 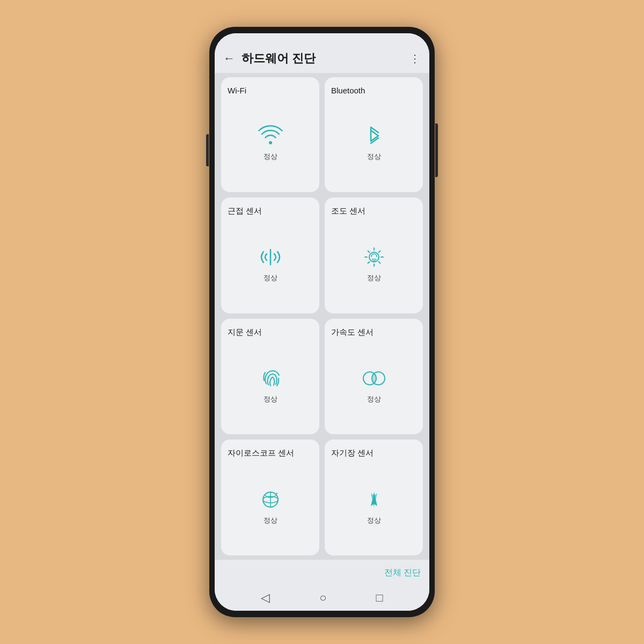 I want to click on card-accelerometer: 가속도 센서 정상, so click(x=374, y=377).